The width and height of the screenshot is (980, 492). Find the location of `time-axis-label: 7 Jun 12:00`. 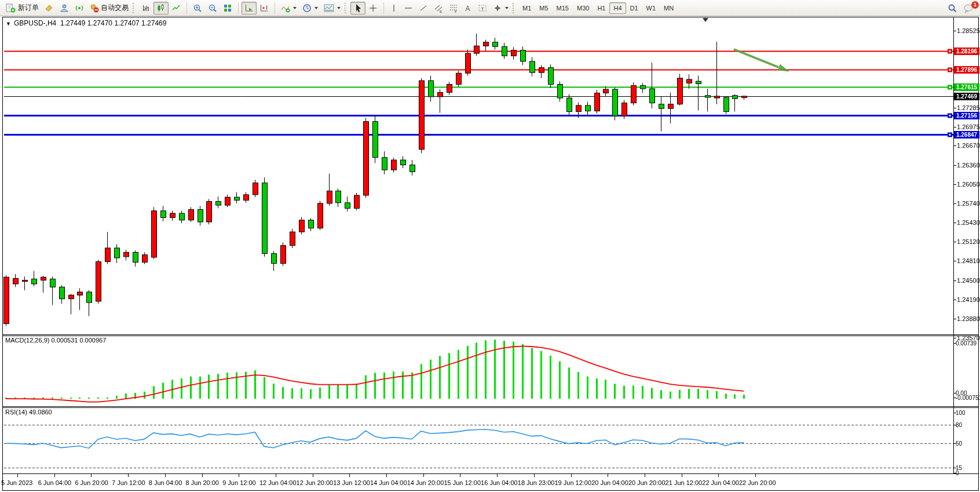

time-axis-label: 7 Jun 12:00 is located at coordinates (129, 483).